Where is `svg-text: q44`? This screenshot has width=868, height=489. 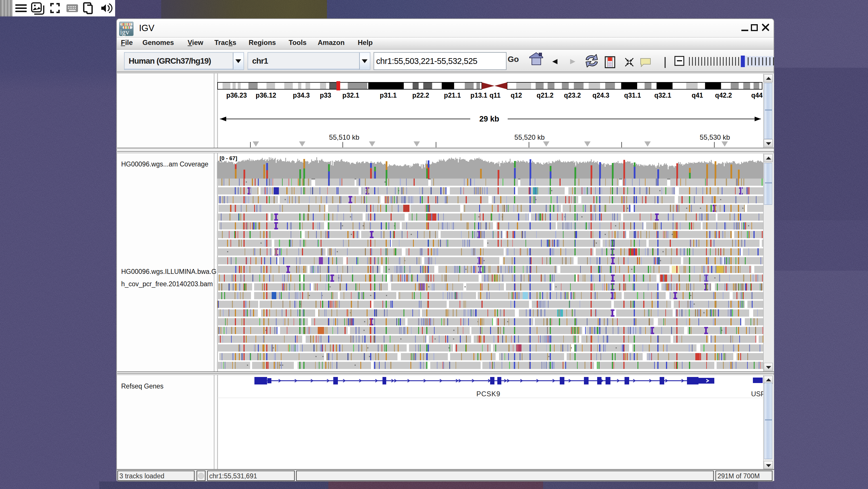
svg-text: q44 is located at coordinates (757, 95).